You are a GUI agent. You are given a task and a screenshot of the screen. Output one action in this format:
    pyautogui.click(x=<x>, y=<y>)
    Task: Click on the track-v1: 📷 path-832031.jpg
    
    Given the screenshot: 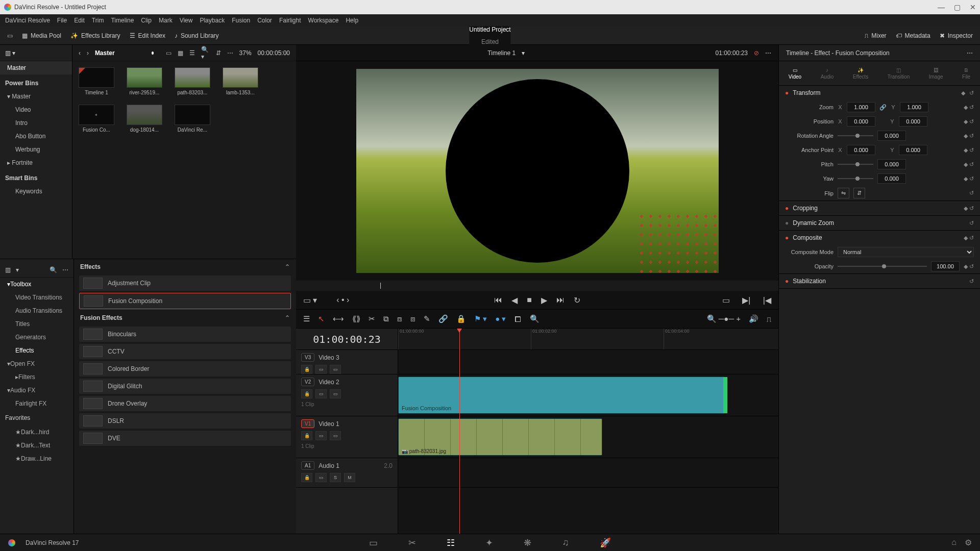 What is the action you would take?
    pyautogui.click(x=588, y=437)
    